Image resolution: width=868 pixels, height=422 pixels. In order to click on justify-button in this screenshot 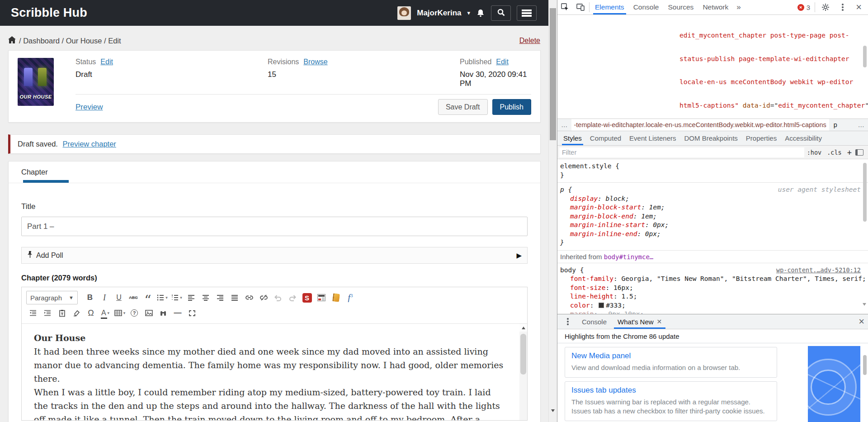, I will do `click(235, 298)`.